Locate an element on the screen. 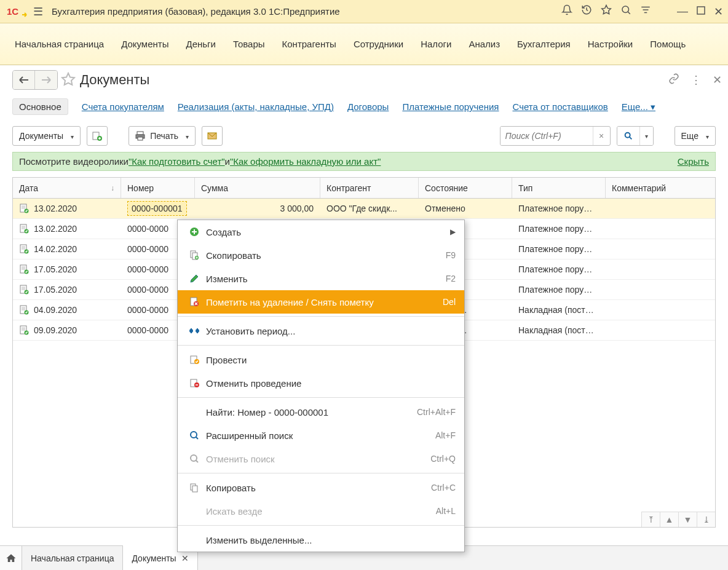 This screenshot has height=570, width=728. grid-last-icon: ⤓ is located at coordinates (706, 520).